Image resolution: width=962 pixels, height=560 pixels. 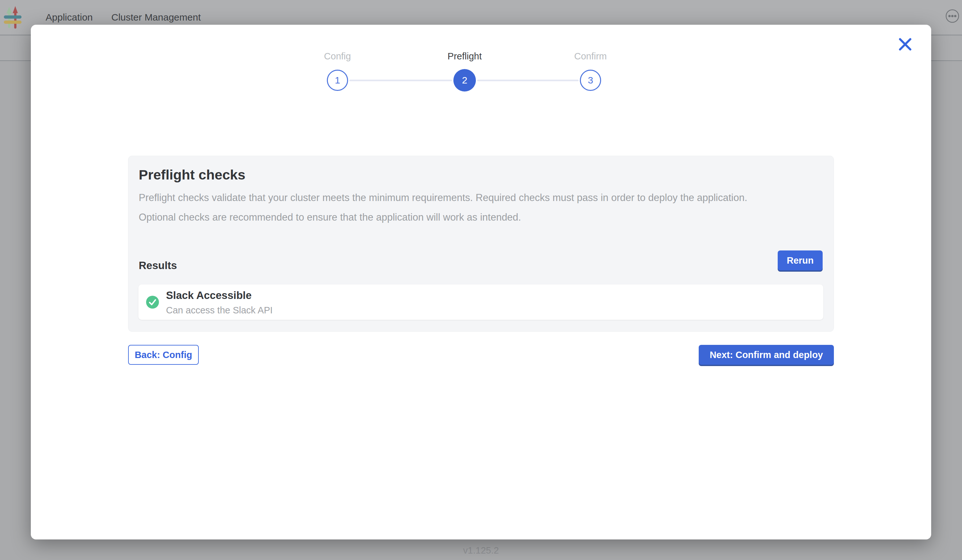 I want to click on step-label-config: Config, so click(x=337, y=56).